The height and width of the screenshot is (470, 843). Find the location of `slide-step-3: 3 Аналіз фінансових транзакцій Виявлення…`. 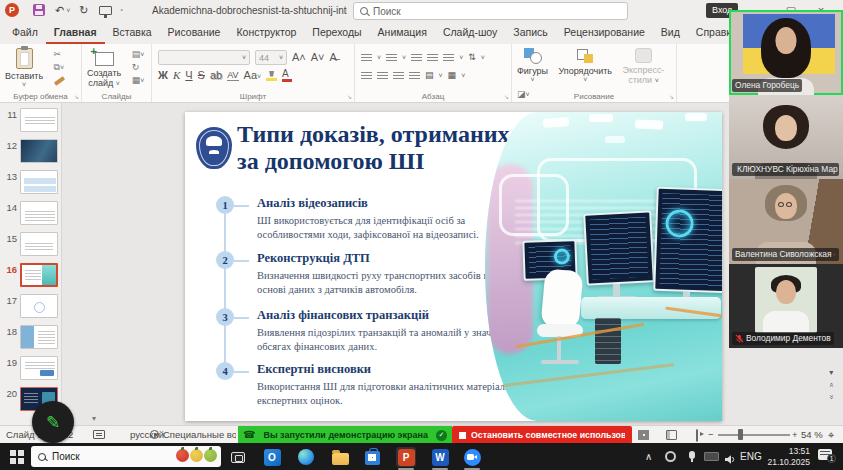

slide-step-3: 3 Аналіз фінансових транзакцій Виявлення… is located at coordinates (370, 331).